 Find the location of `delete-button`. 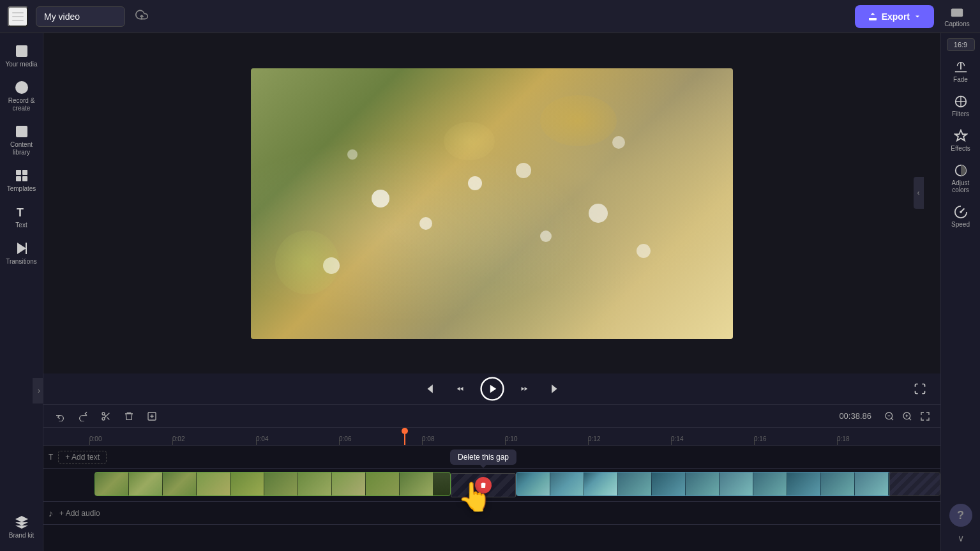

delete-button is located at coordinates (129, 416).